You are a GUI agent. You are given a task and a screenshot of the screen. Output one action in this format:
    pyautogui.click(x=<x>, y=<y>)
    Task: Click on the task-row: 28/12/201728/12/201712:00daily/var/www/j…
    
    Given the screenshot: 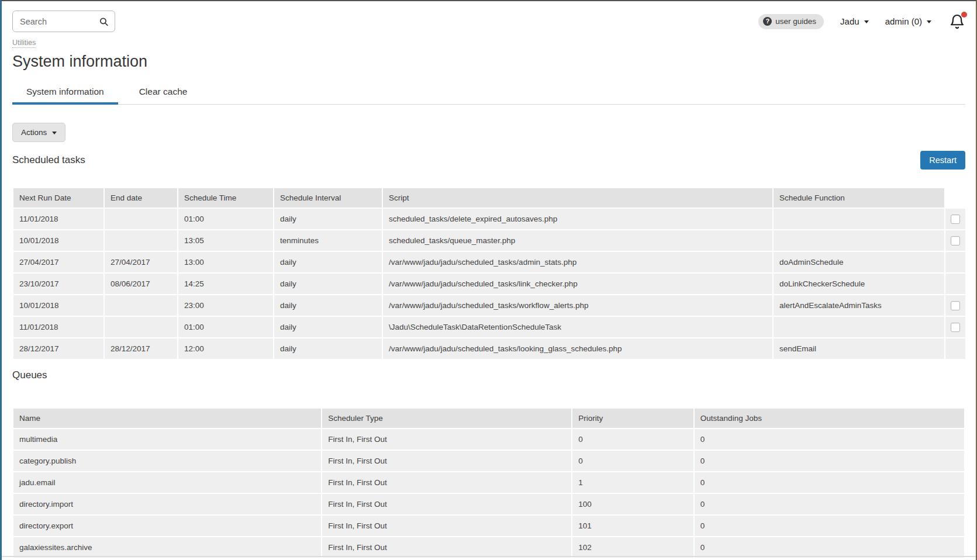 What is the action you would take?
    pyautogui.click(x=489, y=348)
    